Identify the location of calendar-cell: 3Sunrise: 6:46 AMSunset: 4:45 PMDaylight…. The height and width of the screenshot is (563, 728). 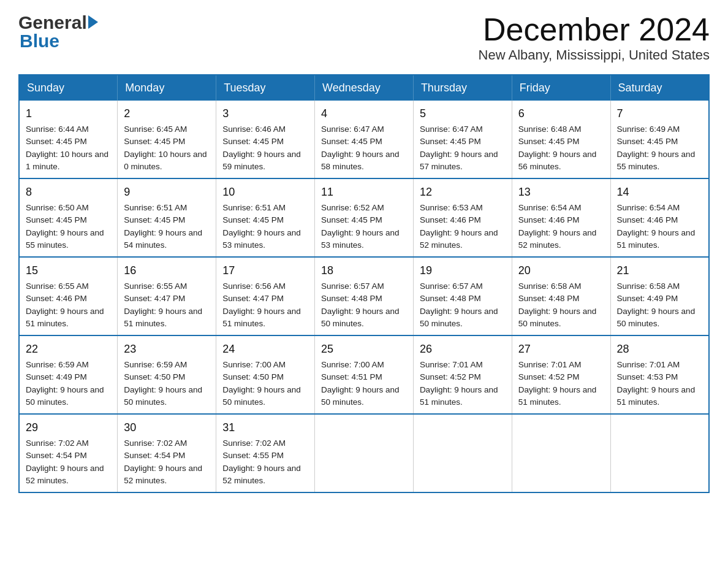
(266, 140).